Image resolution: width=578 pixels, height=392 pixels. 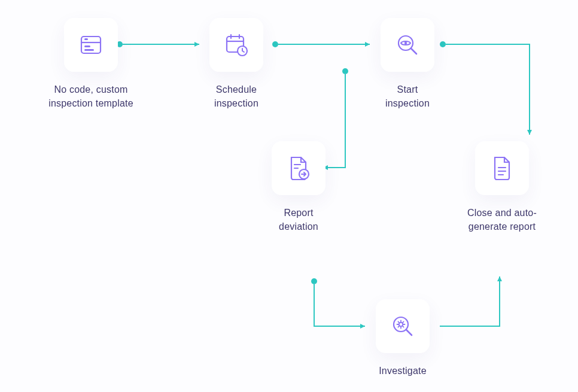 I want to click on node-schedule-label: Scheduleinspection, so click(x=236, y=96).